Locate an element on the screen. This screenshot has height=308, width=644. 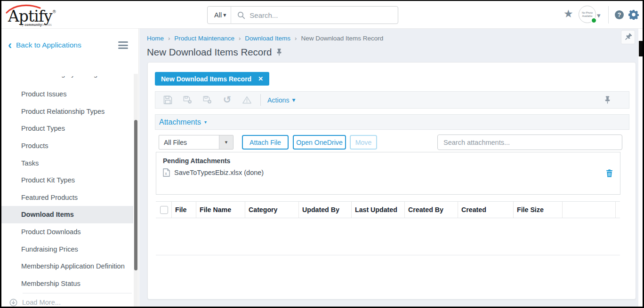
column-header-created: Created is located at coordinates (486, 210).